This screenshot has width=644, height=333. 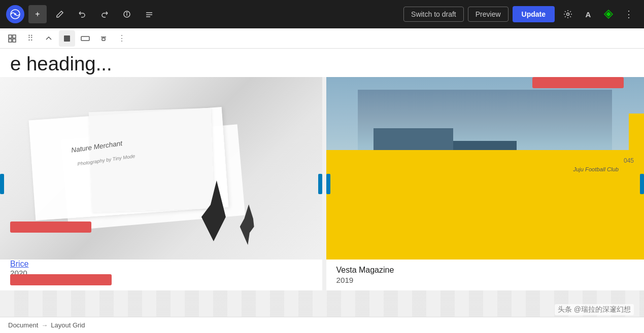 What do you see at coordinates (61, 280) in the screenshot?
I see `annotation-bar-bottom` at bounding box center [61, 280].